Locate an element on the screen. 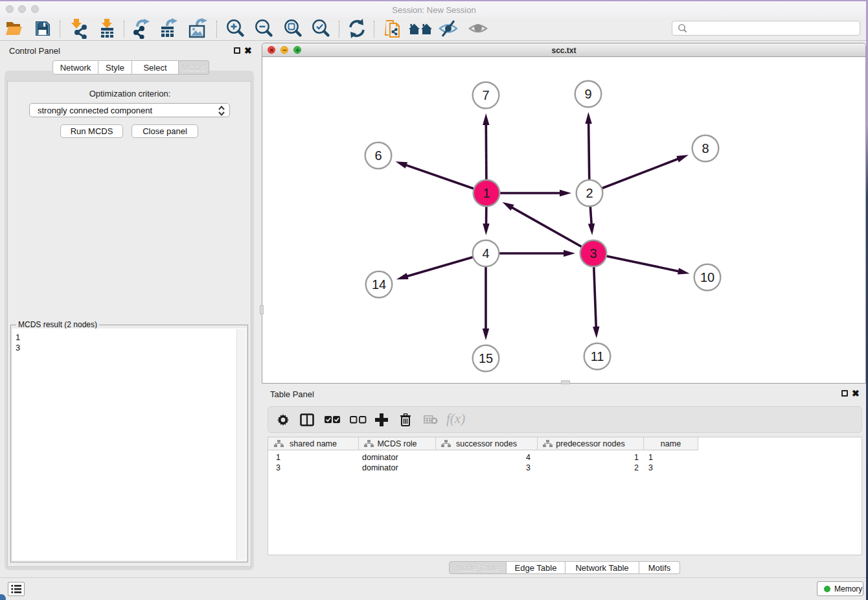 This screenshot has width=868, height=600. svg-text: 4 is located at coordinates (486, 253).